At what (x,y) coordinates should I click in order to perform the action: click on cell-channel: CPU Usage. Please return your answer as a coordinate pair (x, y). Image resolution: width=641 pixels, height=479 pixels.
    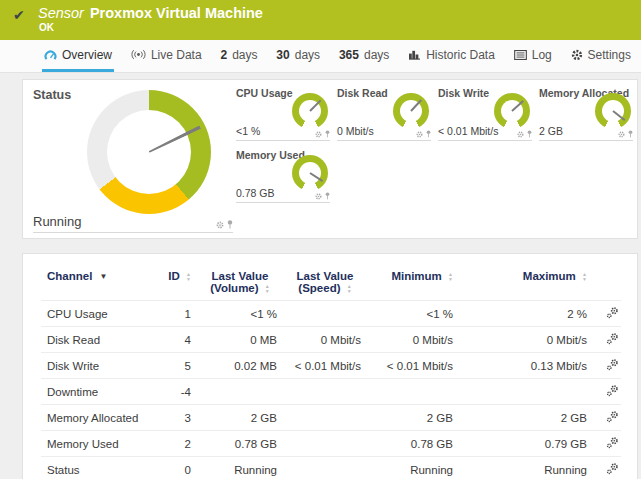
    Looking at the image, I should click on (97, 314).